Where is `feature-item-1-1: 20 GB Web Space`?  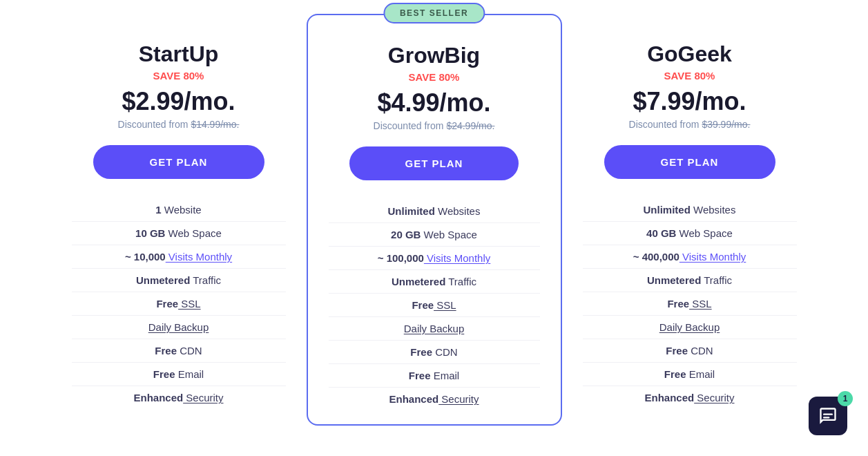
feature-item-1-1: 20 GB Web Space is located at coordinates (434, 235).